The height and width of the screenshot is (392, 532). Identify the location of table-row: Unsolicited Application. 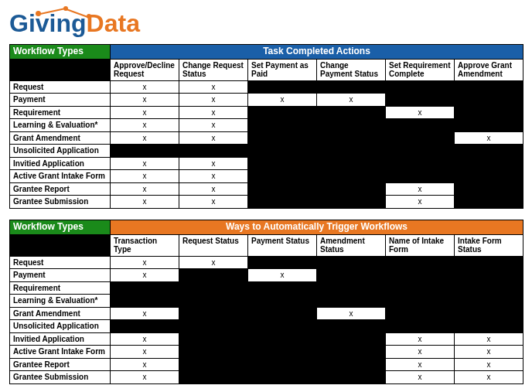
(267, 326).